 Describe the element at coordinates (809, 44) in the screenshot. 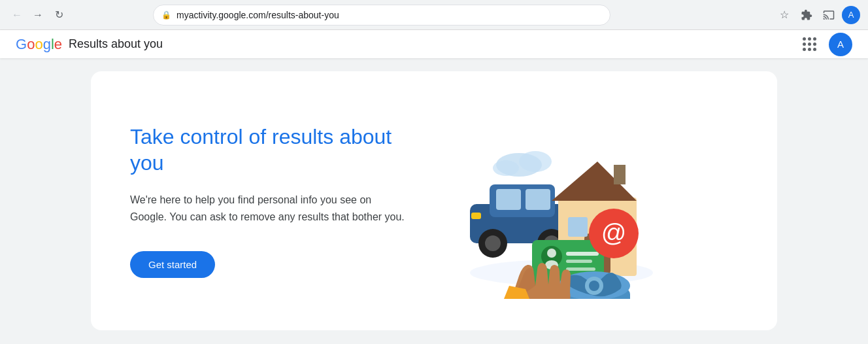

I see `apps-grid-icon` at that location.